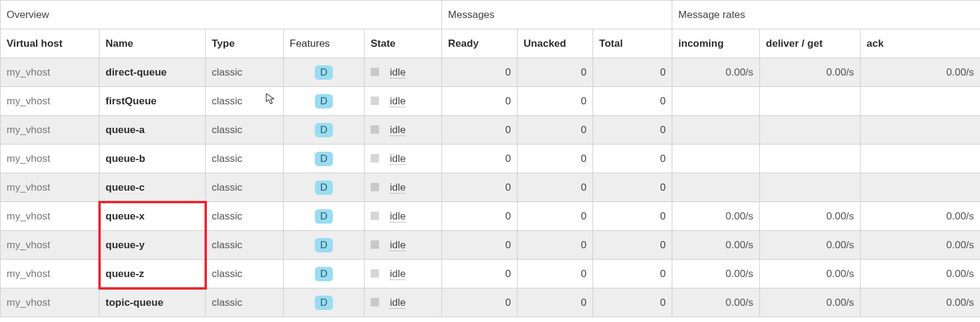 The width and height of the screenshot is (980, 322). Describe the element at coordinates (633, 44) in the screenshot. I see `col-total: Total` at that location.